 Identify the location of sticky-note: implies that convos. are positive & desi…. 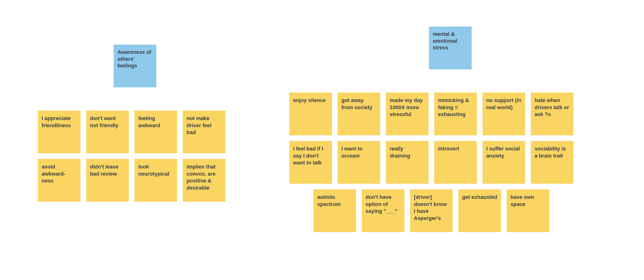
(204, 180).